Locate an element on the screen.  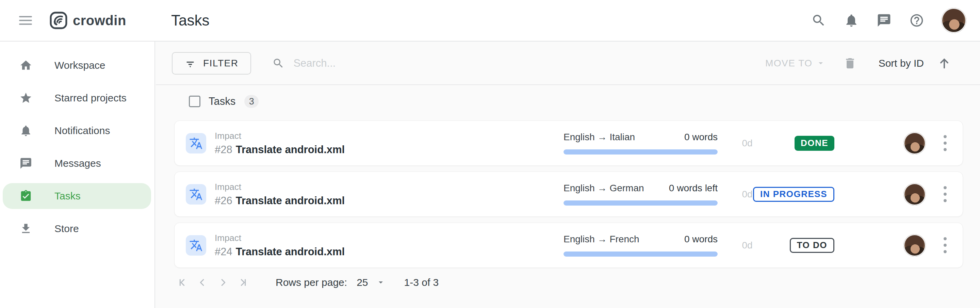
tasks-count-badge: 3 is located at coordinates (251, 101).